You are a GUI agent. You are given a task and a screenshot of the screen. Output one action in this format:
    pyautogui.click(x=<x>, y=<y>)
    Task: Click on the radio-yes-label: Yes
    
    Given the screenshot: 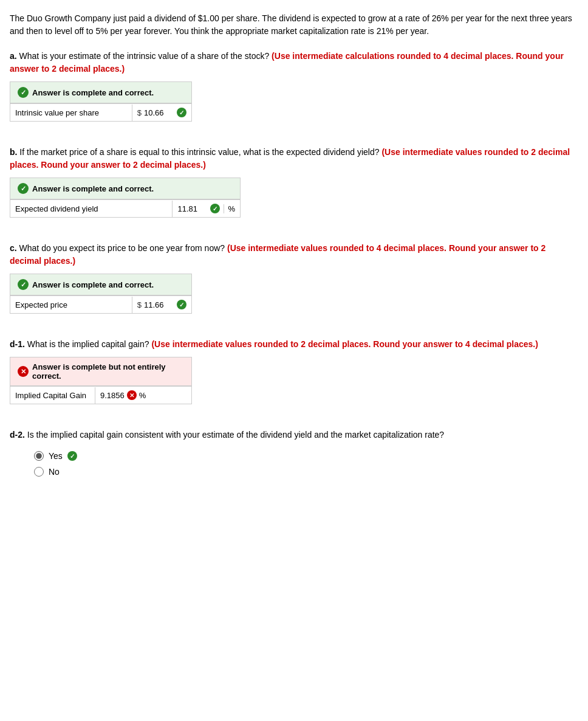 What is the action you would take?
    pyautogui.click(x=56, y=456)
    